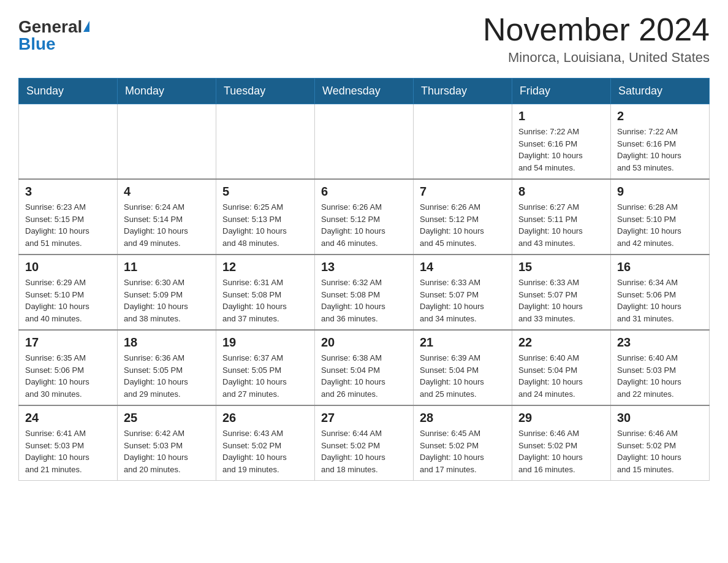 The image size is (728, 563). What do you see at coordinates (660, 191) in the screenshot?
I see `day-number: 9` at bounding box center [660, 191].